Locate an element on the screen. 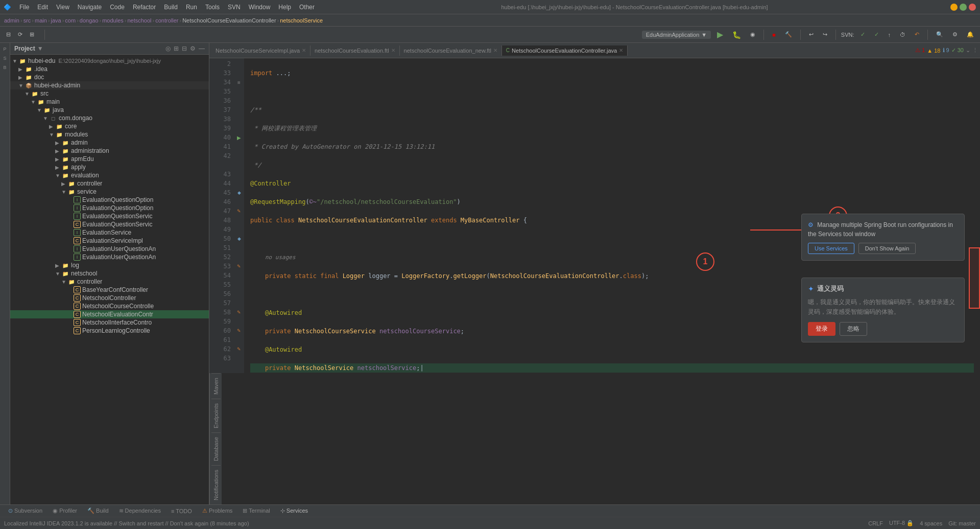  svn-revert-btn: ↶ is located at coordinates (917, 35).